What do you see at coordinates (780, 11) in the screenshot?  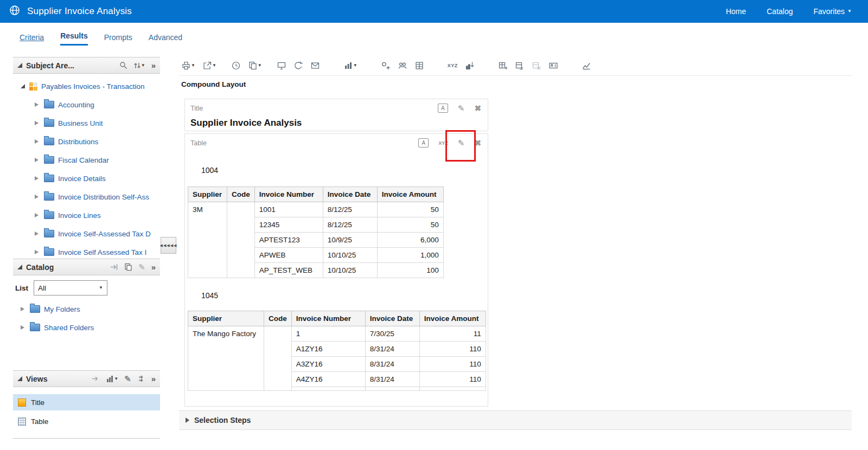 I see `nav-catalog: Catalog` at bounding box center [780, 11].